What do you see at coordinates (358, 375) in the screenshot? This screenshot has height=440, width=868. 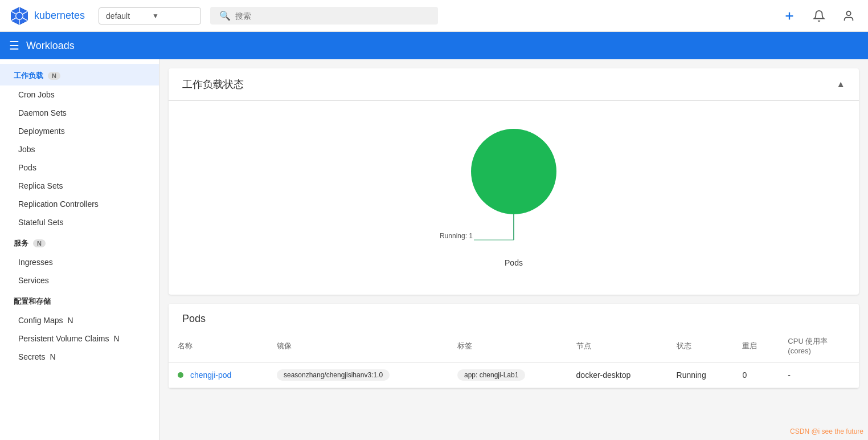 I see `pod-image-cell: seasonzhang/chengjisihanv3:1.0` at bounding box center [358, 375].